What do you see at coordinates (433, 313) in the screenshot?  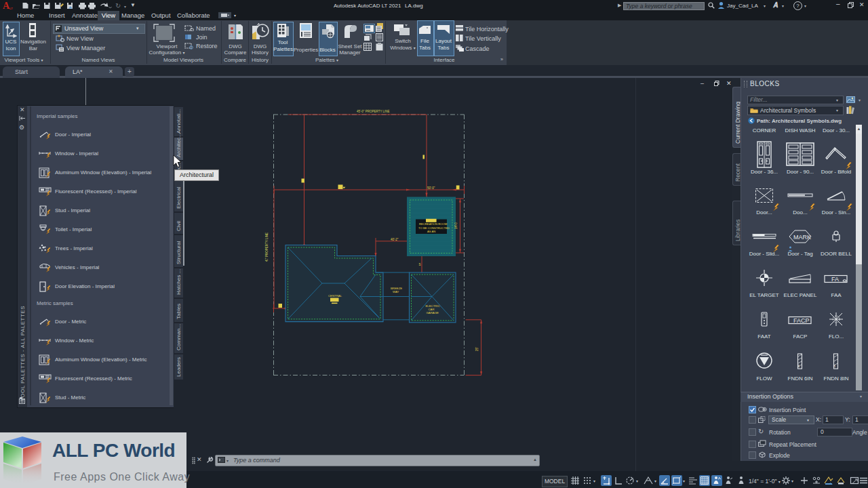 I see `svg-text: GARAGE` at bounding box center [433, 313].